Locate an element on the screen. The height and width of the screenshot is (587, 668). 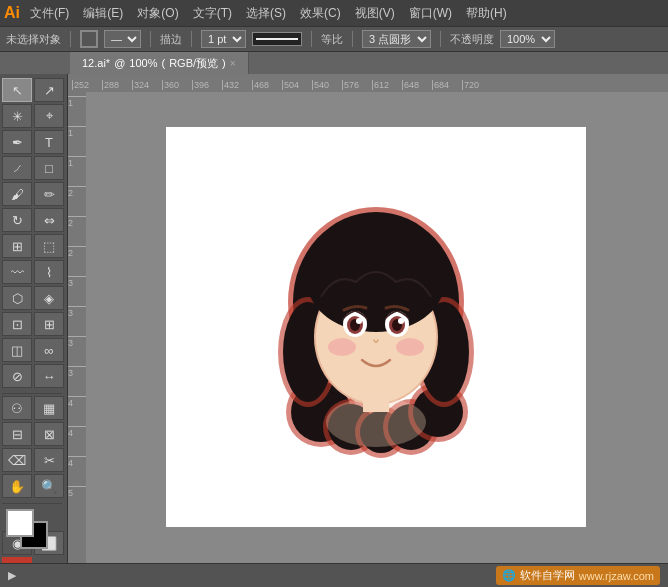
vertical-ruler: 1 1 1 2 2 2 3 3 3 3 4 4 4 5 is located at coordinates (77, 340).